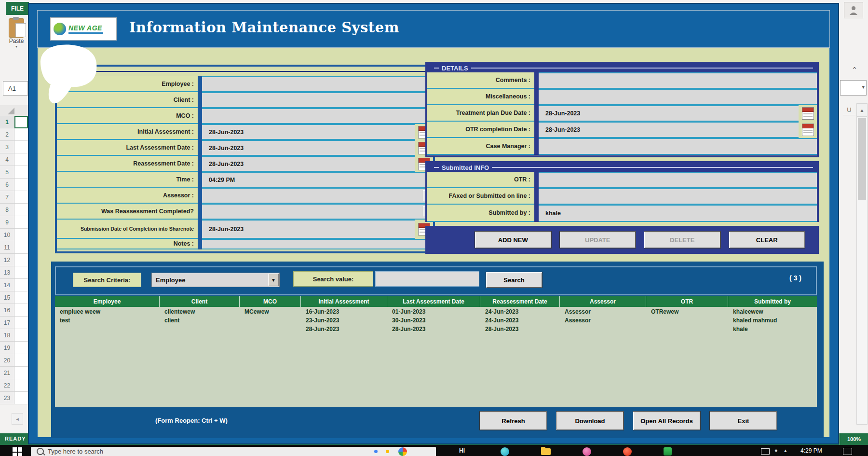  Describe the element at coordinates (17, 9) in the screenshot. I see `excel-file-tab: FILE` at that location.